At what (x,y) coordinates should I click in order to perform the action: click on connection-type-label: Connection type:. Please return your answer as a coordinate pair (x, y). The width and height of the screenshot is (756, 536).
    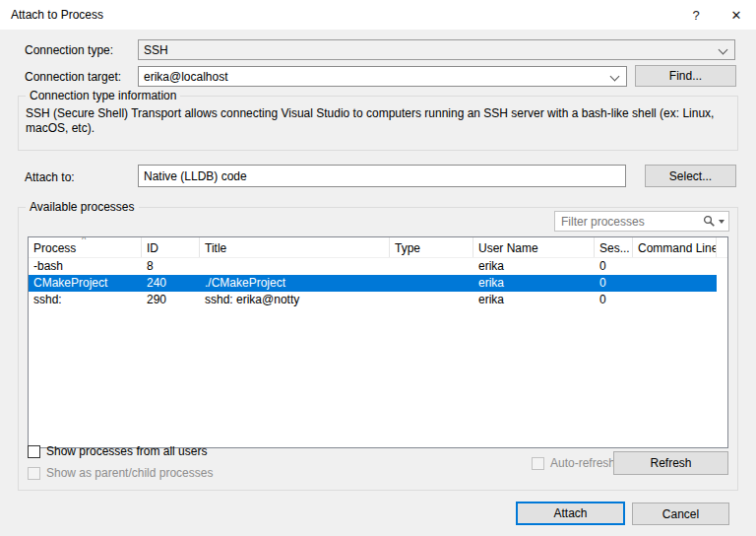
    Looking at the image, I should click on (69, 50).